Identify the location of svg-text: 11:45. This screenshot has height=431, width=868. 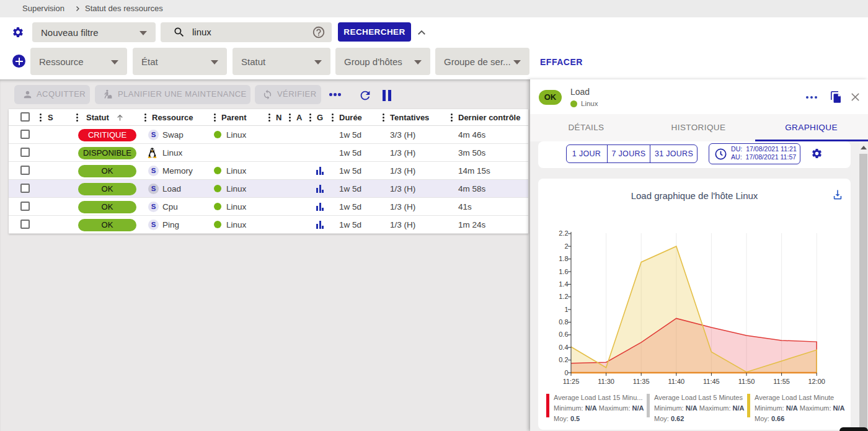
(712, 381).